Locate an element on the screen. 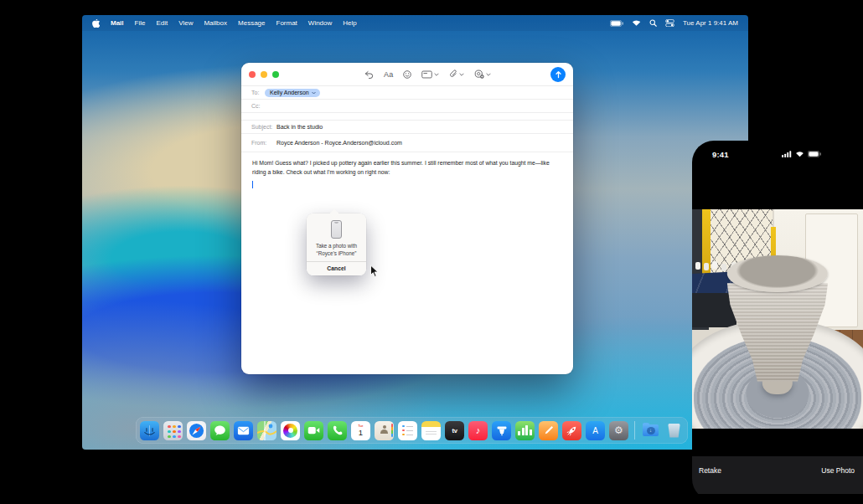 Image resolution: width=863 pixels, height=504 pixels. popup-message-line1: Take a photo with is located at coordinates (337, 246).